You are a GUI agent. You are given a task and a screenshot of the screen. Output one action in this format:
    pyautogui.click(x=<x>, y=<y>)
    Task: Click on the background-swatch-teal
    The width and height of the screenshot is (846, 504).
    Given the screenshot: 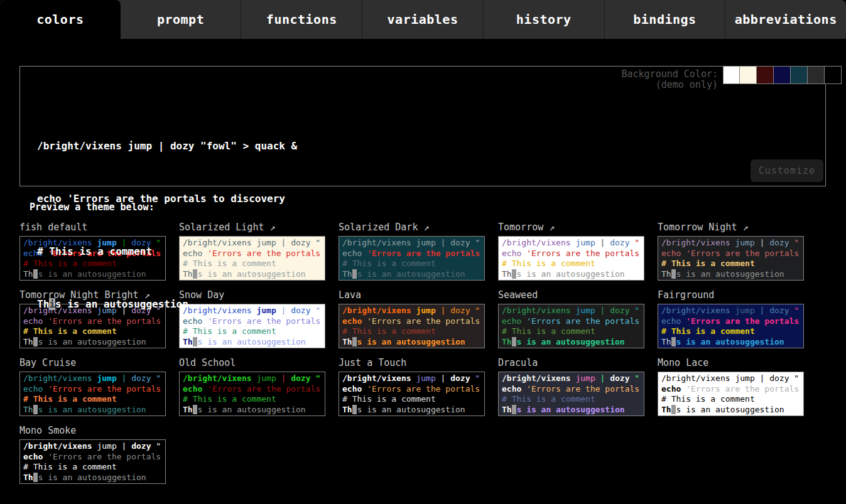 What is the action you would take?
    pyautogui.click(x=799, y=75)
    